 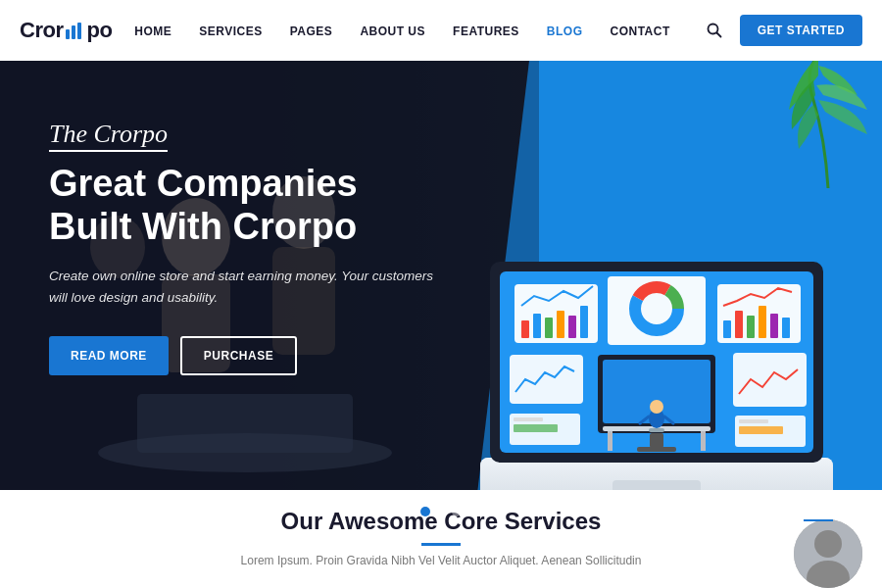 I want to click on nav-link-features: FEATURES, so click(x=486, y=31).